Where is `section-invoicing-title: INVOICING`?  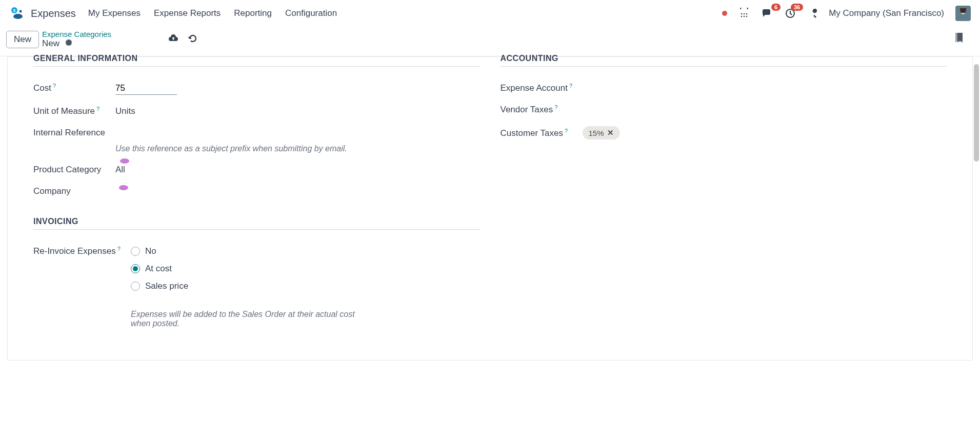
section-invoicing-title: INVOICING is located at coordinates (256, 224).